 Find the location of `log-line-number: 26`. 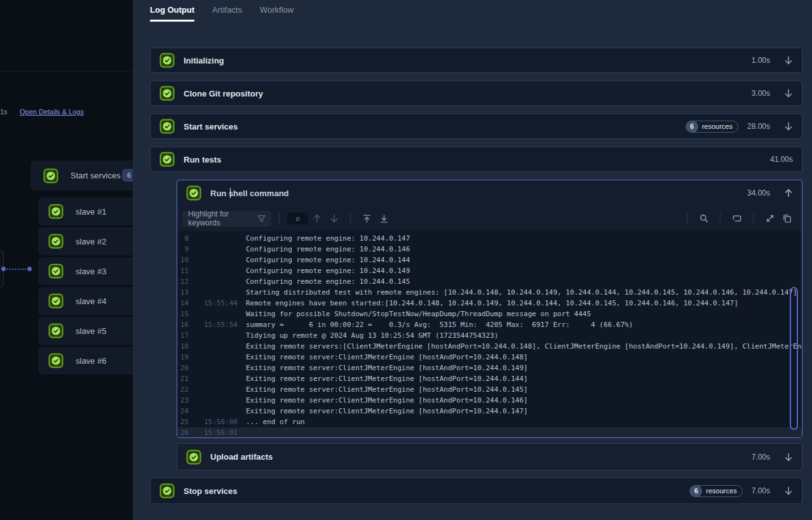

log-line-number: 26 is located at coordinates (183, 432).